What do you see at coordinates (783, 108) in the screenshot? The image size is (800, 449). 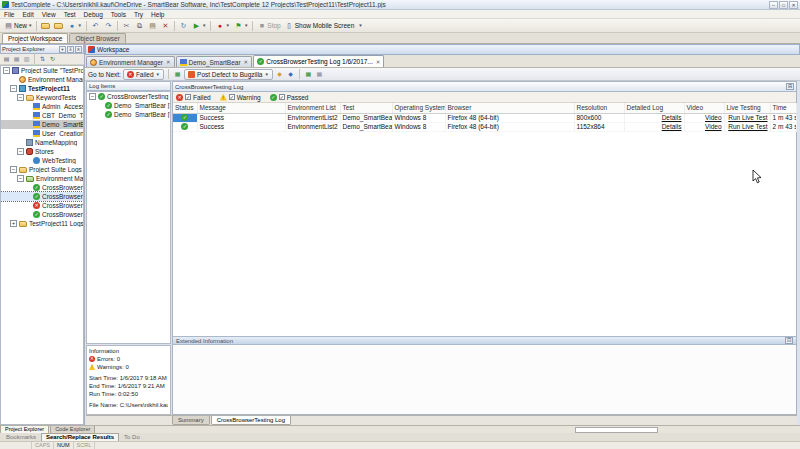 I see `column-header-time: Time` at bounding box center [783, 108].